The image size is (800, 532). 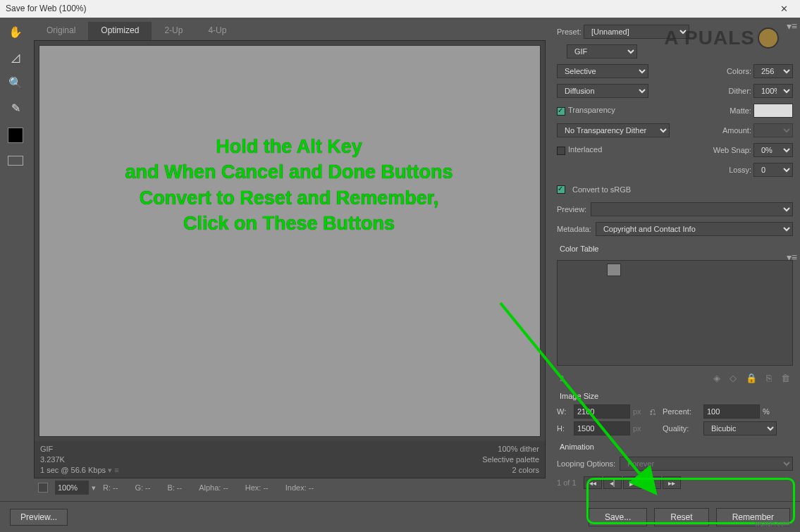 What do you see at coordinates (682, 412) in the screenshot?
I see `percent-label: Percent:` at bounding box center [682, 412].